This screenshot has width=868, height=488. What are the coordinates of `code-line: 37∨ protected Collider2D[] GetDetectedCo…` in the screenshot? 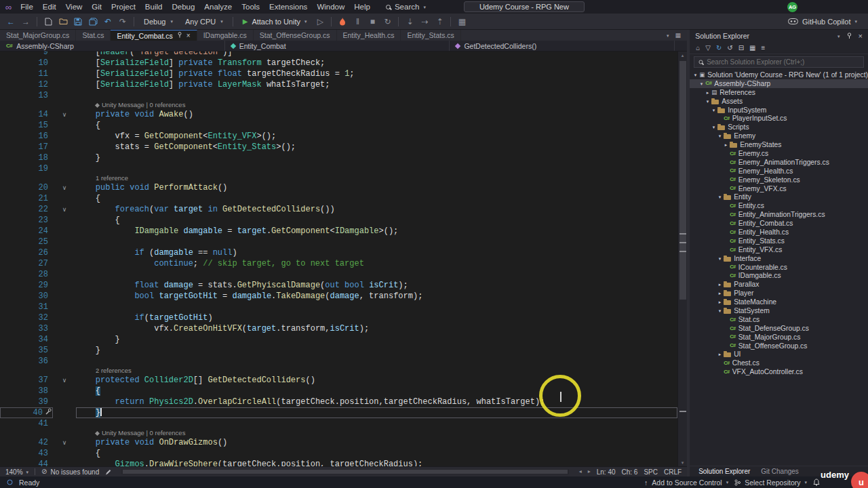 It's located at (339, 380).